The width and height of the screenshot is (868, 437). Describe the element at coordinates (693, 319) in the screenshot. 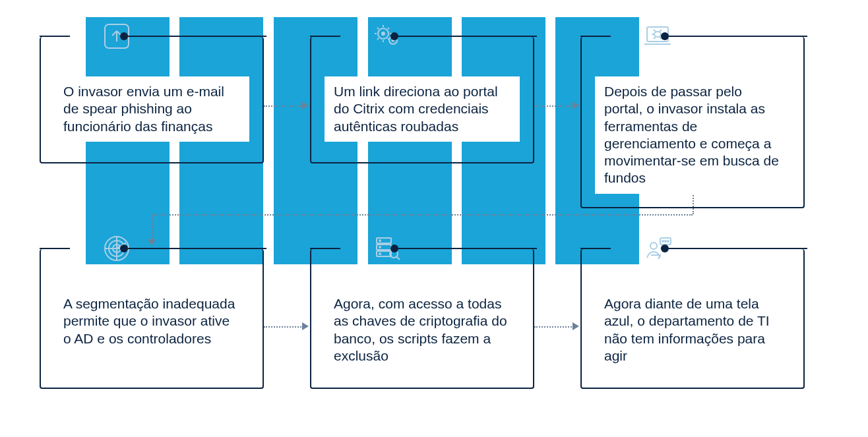

I see `step-frame: Agora diante de uma tela azul, o departa…` at that location.